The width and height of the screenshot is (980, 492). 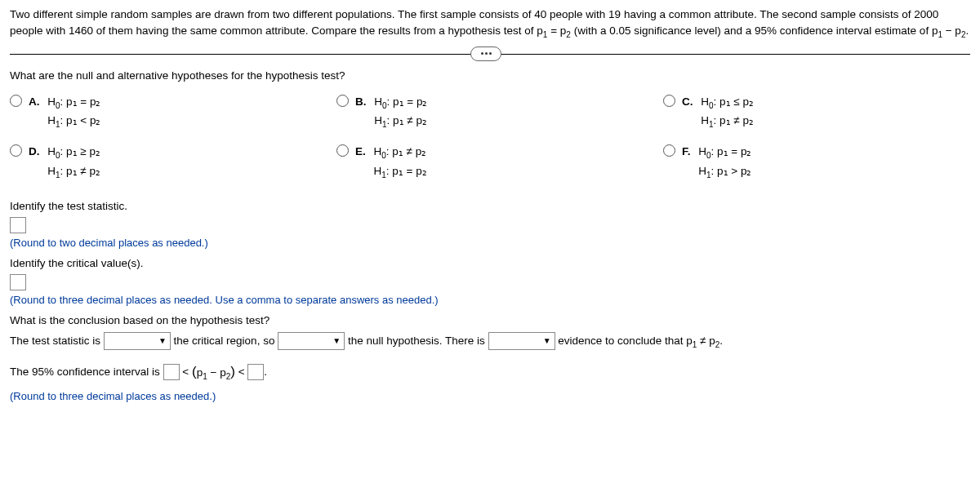 I want to click on ci-lower-input, so click(x=172, y=372).